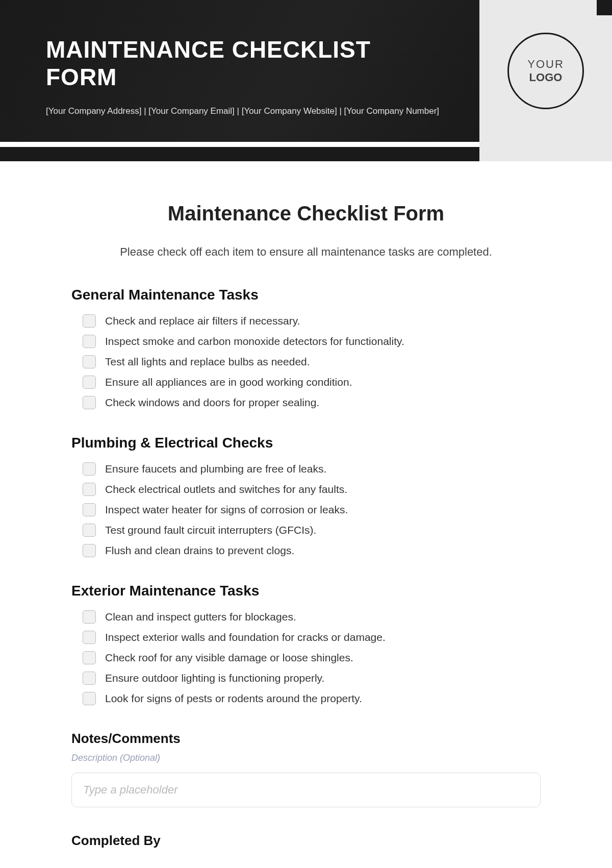 Image resolution: width=612 pixels, height=868 pixels. I want to click on checklist-item: Clean and inspect gutters for blockages., so click(312, 617).